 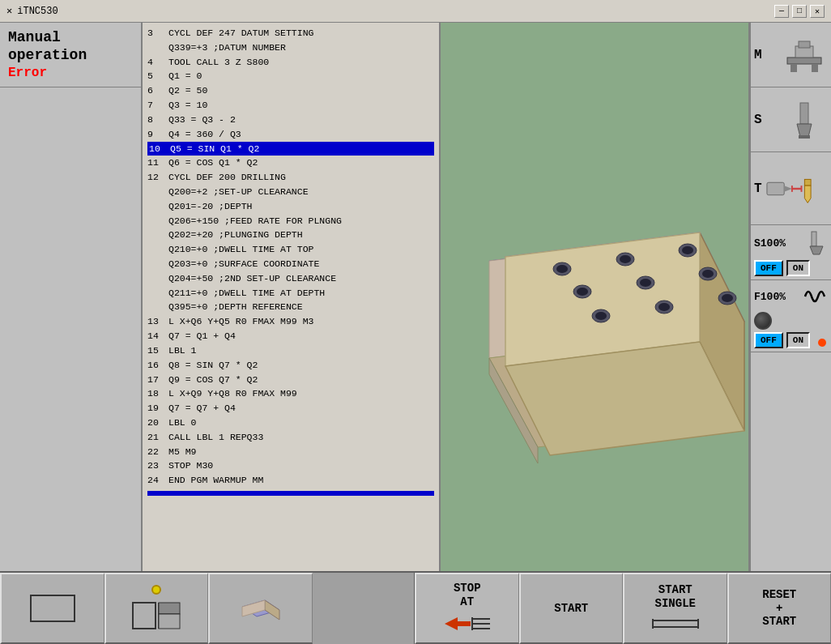 What do you see at coordinates (291, 76) in the screenshot?
I see `code-line: 5Q1 = 0` at bounding box center [291, 76].